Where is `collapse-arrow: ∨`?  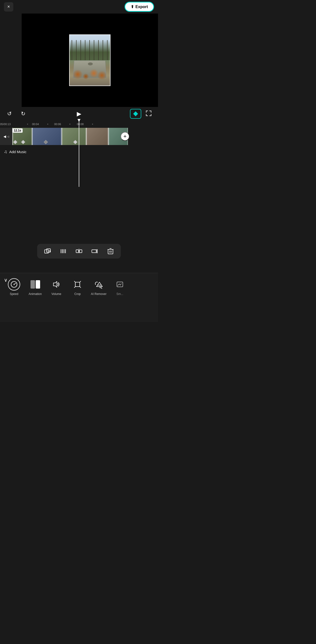
collapse-arrow: ∨ is located at coordinates (6, 280).